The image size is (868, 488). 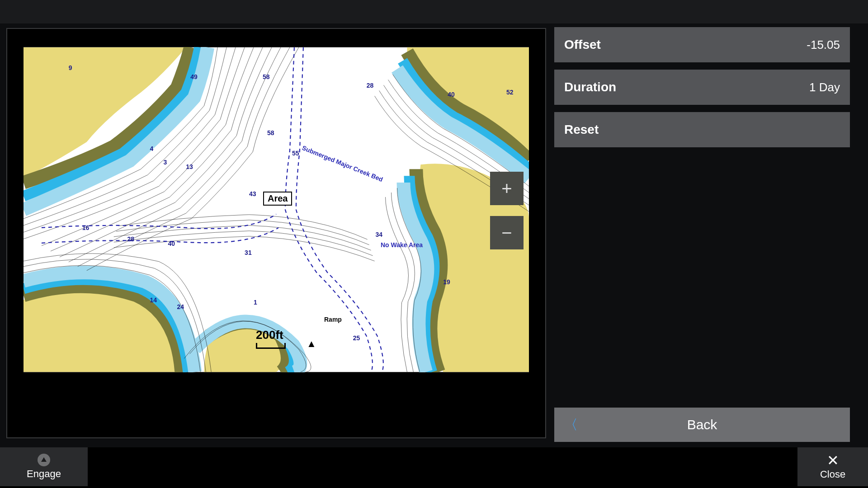 I want to click on plus-icon: +, so click(x=506, y=189).